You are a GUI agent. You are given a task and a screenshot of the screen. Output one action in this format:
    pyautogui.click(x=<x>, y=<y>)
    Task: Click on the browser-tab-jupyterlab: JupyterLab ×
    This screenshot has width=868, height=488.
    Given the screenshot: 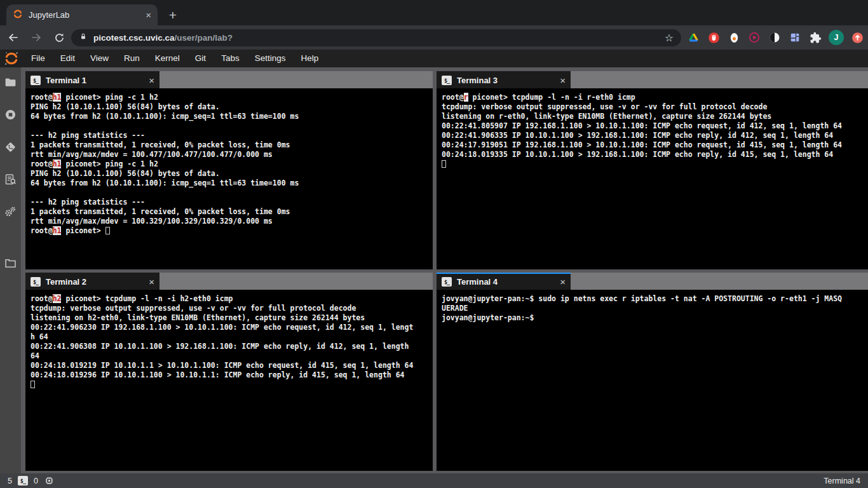 What is the action you would take?
    pyautogui.click(x=82, y=15)
    